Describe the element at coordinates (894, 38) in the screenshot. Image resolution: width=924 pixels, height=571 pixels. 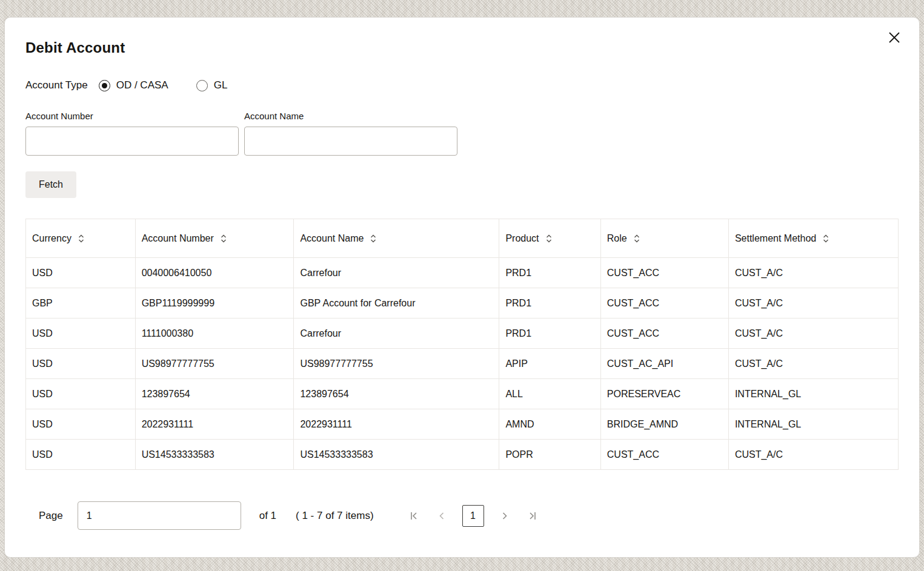
I see `close-x-glyph` at that location.